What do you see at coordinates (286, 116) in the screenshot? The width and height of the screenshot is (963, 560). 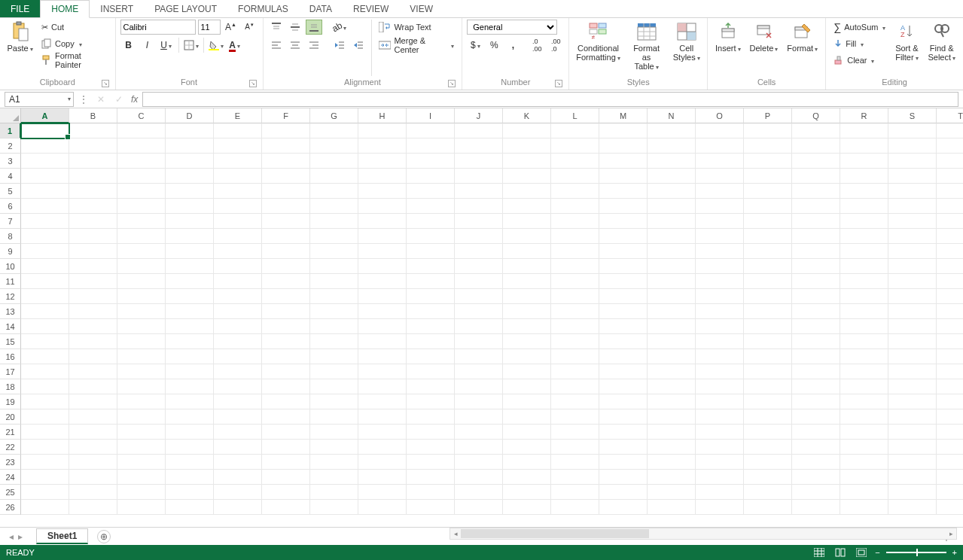 I see `column-header: F` at bounding box center [286, 116].